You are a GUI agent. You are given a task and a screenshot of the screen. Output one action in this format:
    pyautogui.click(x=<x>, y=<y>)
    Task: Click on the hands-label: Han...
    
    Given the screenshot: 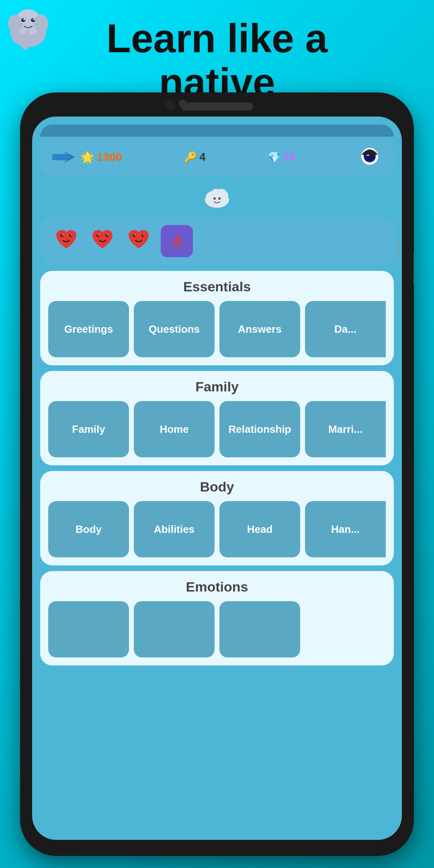 What is the action you would take?
    pyautogui.click(x=346, y=530)
    